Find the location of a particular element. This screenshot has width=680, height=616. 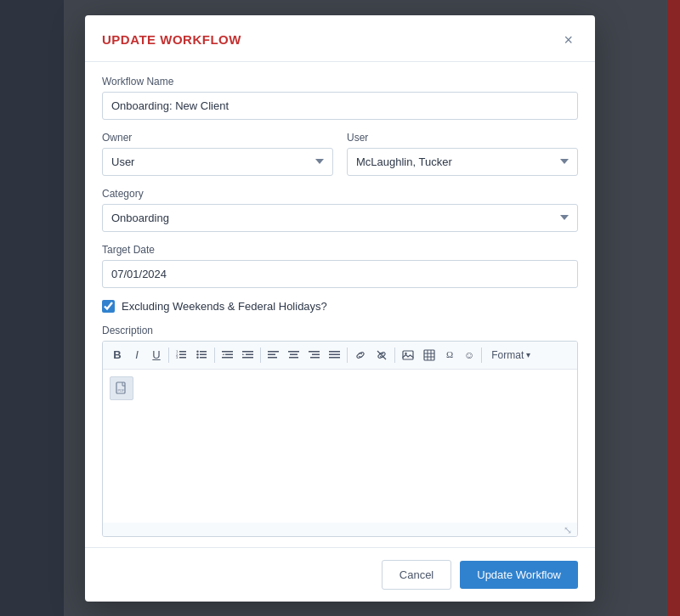

format-chevron-icon: ▾ is located at coordinates (529, 355).